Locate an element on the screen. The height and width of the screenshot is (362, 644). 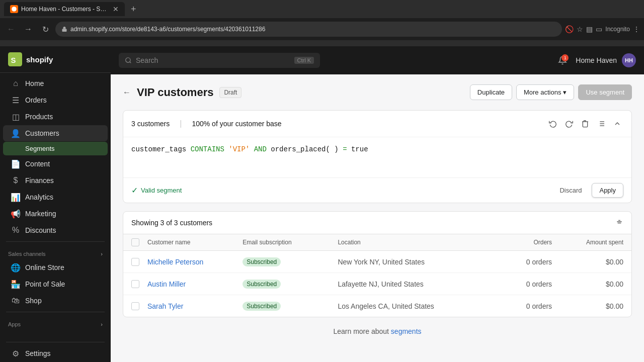
code-and is located at coordinates (252, 149).